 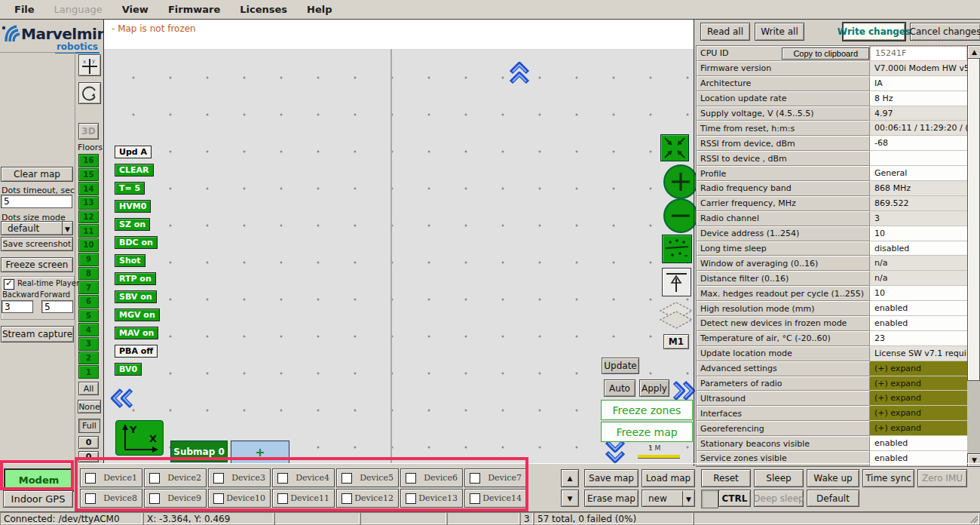 I want to click on m1-button: M1, so click(x=676, y=342).